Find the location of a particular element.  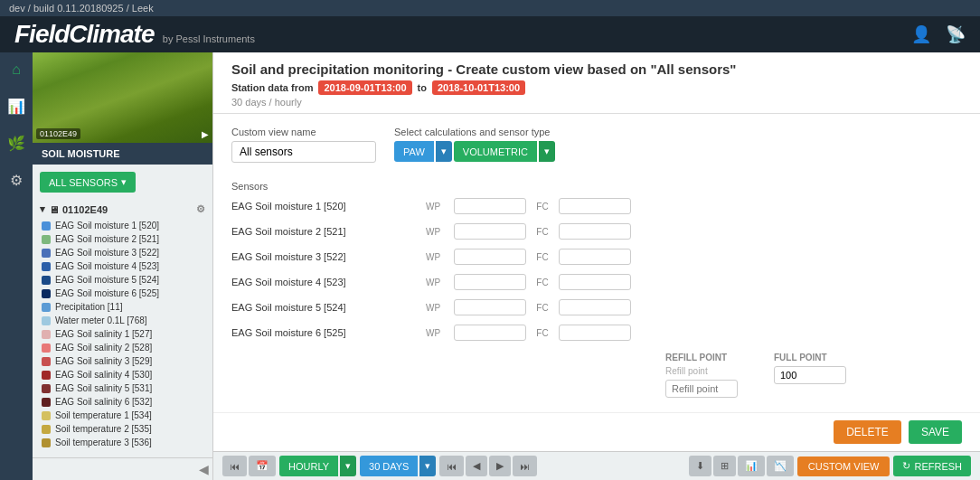

toolbar-icon-group: ⬇ ⊞ 📊 📉 is located at coordinates (741, 466).